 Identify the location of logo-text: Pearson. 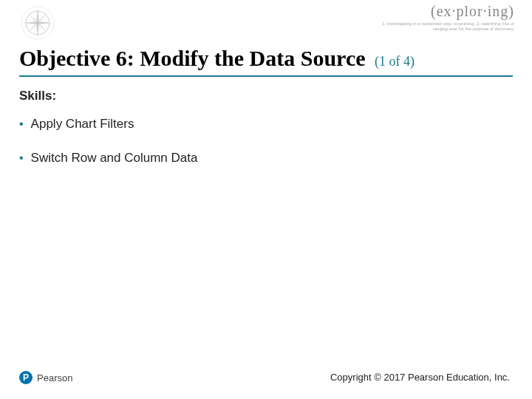
(55, 378).